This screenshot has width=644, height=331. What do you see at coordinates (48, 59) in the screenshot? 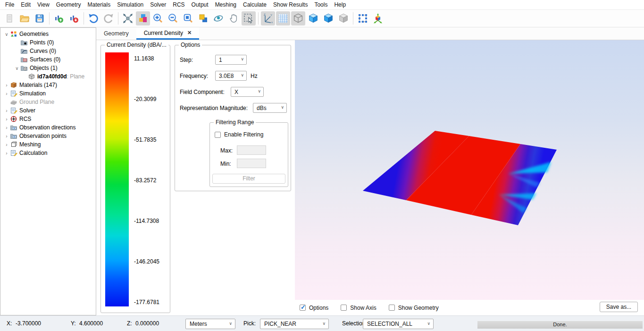
I see `tree-item-surfaces: Surfaces (0)` at bounding box center [48, 59].